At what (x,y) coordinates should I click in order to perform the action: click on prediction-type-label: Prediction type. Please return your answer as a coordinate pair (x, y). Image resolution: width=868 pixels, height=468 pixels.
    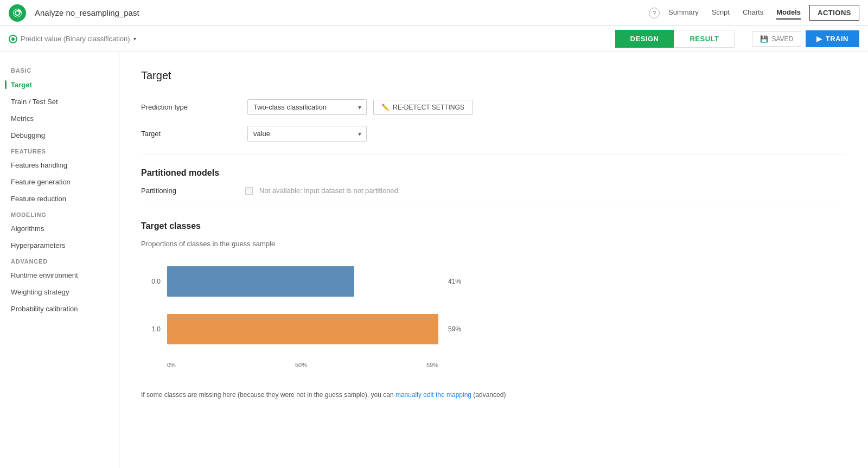
    Looking at the image, I should click on (190, 107).